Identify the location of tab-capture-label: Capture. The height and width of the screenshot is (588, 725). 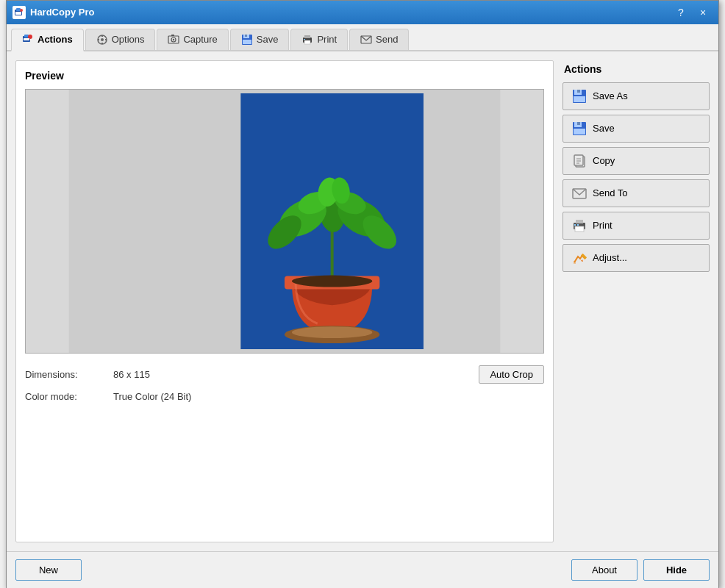
(200, 40).